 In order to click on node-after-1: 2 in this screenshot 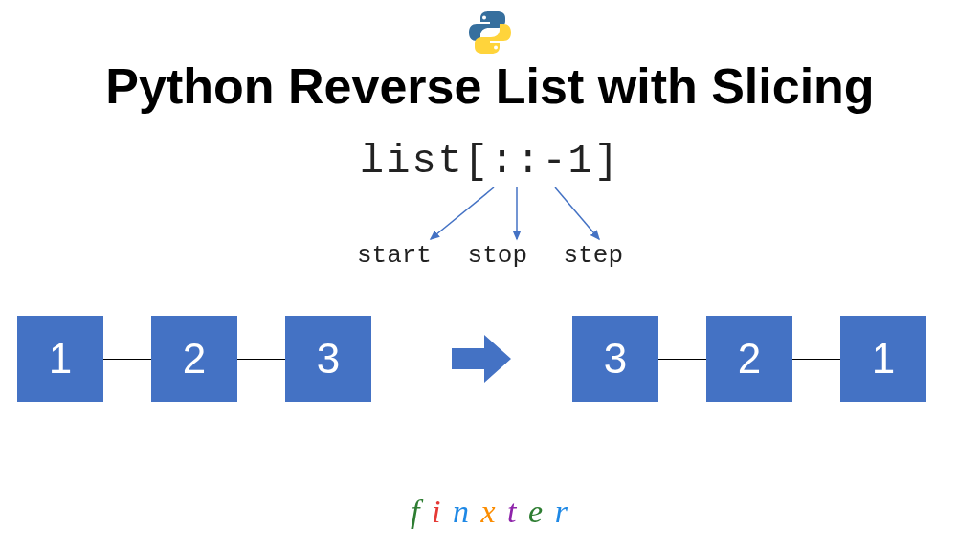, I will do `click(749, 359)`.